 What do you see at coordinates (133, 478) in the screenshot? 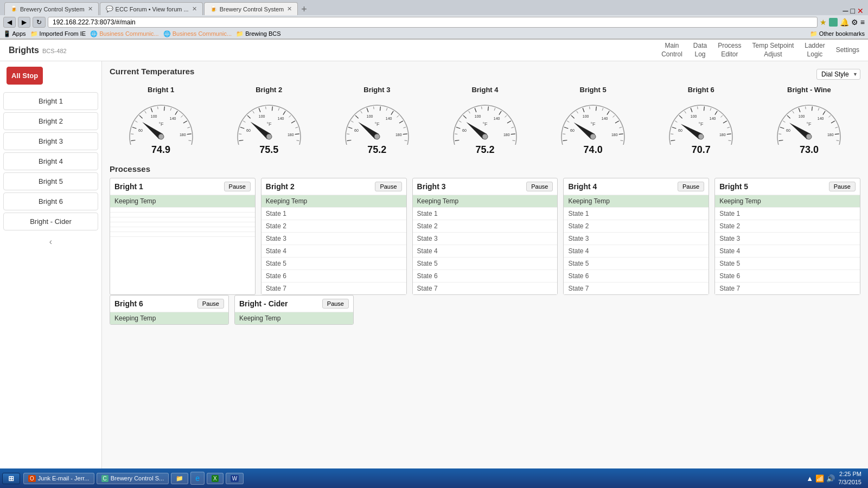
I see `taskbar-item-brewery: C Brewery Control S...` at bounding box center [133, 478].